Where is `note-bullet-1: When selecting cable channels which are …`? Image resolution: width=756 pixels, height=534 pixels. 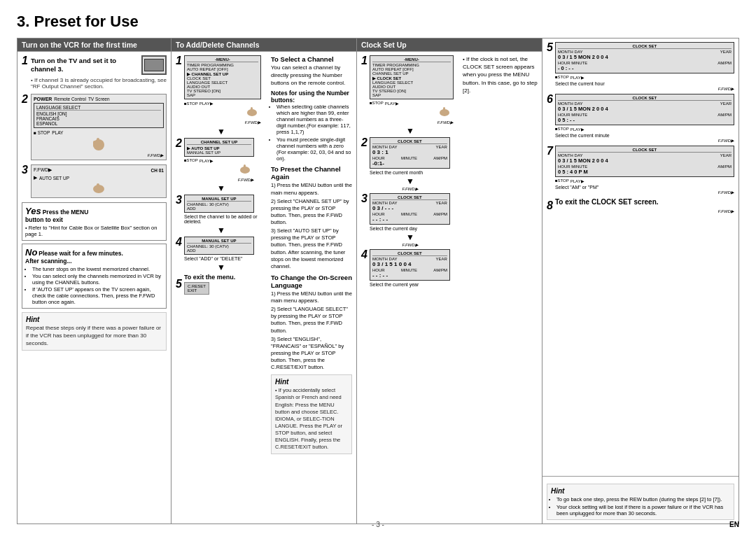
note-bullet-1: When selecting cable channels which are … is located at coordinates (314, 119).